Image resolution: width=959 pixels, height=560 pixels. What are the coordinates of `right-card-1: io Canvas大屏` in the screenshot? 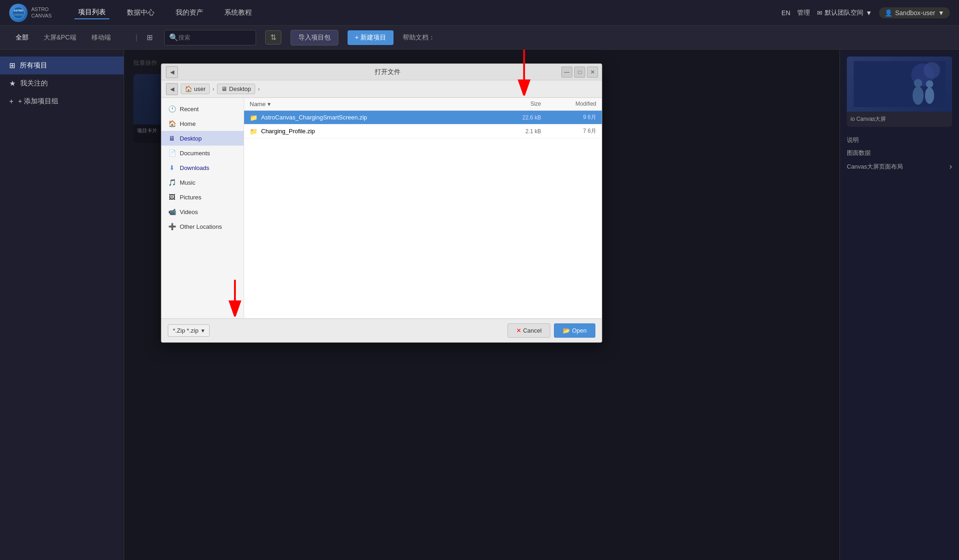 It's located at (899, 92).